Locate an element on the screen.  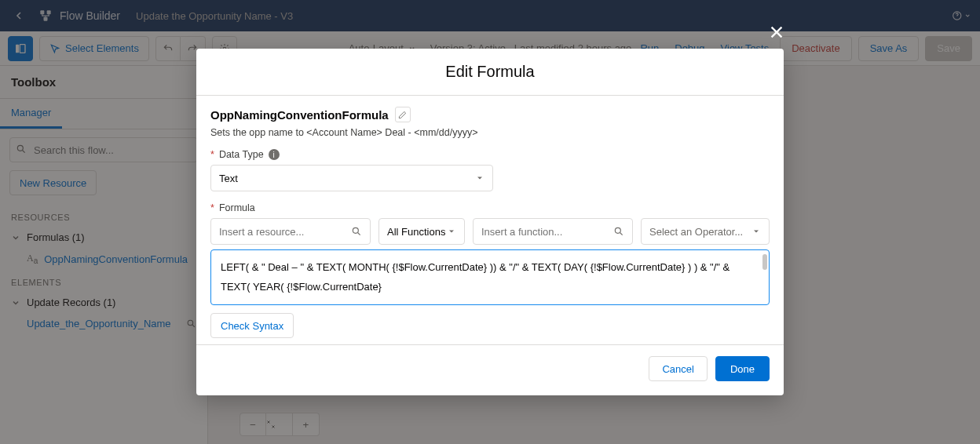
cancel-button: Cancel is located at coordinates (678, 369).